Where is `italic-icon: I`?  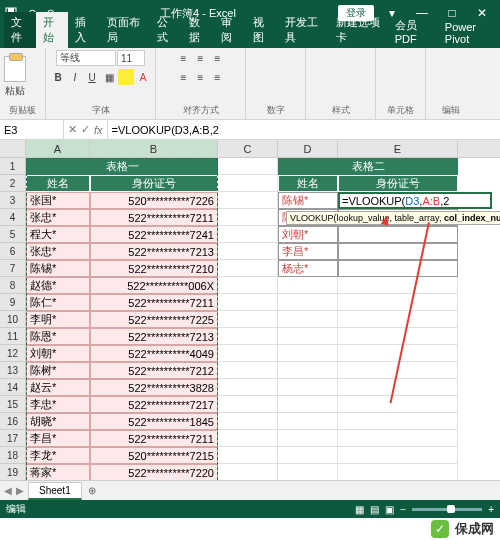 italic-icon: I is located at coordinates (75, 77).